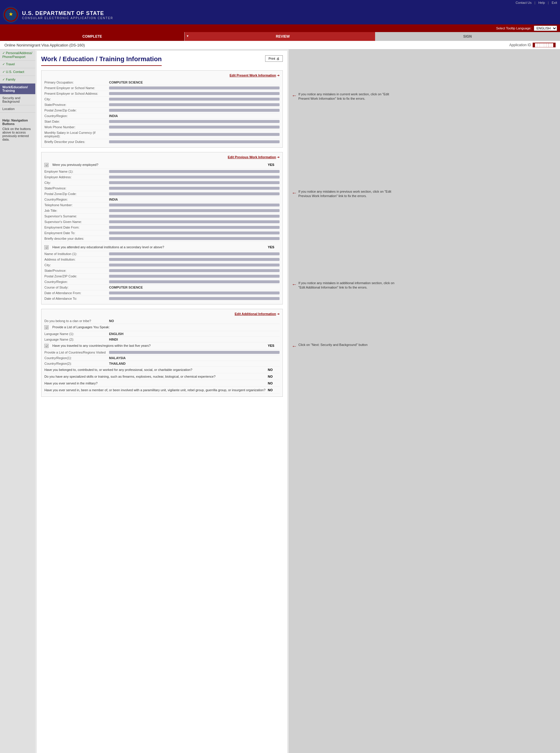  I want to click on field-label: Date of Attendance To:, so click(77, 298).